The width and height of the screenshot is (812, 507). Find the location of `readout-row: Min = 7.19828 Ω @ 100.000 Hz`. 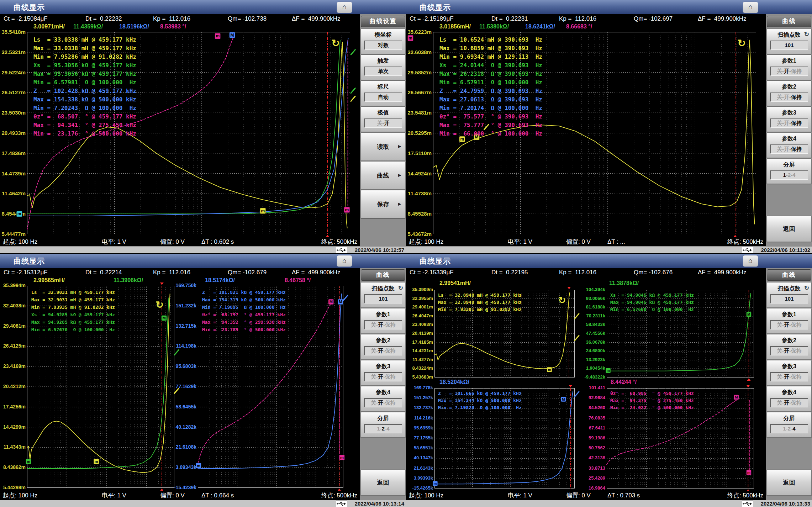

readout-row: Min = 7.19828 Ω @ 100.000 Hz is located at coordinates (480, 408).